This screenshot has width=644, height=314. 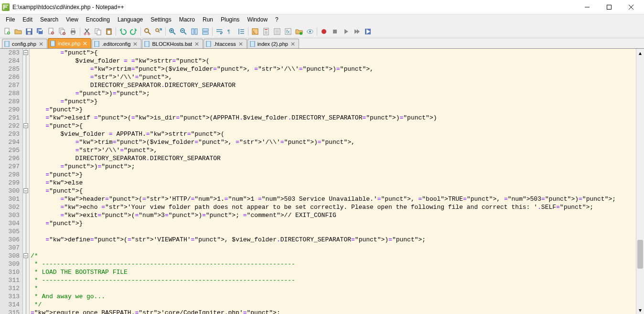 I want to click on code-line: ="kw">require_once BASEPATH.="str">'core…, so click(x=337, y=312).